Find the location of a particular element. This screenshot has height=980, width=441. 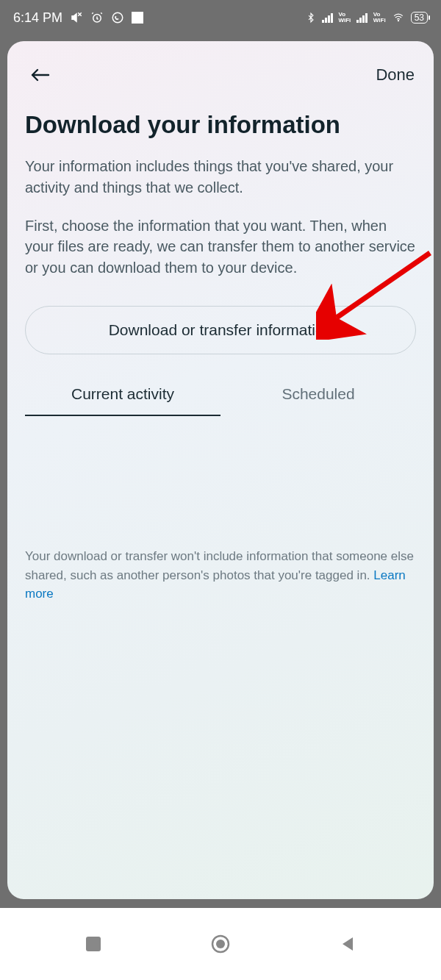

status-bar: 6:14 PM is located at coordinates (220, 18).